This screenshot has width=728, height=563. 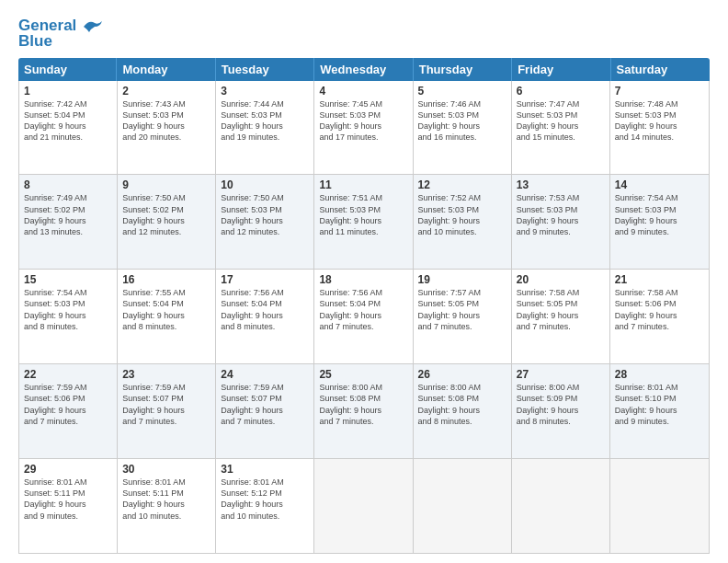 What do you see at coordinates (660, 411) in the screenshot?
I see `calendar-cell: 28Sunrise: 8:01 AM Sunset: 5:10 PM Dayli…` at bounding box center [660, 411].